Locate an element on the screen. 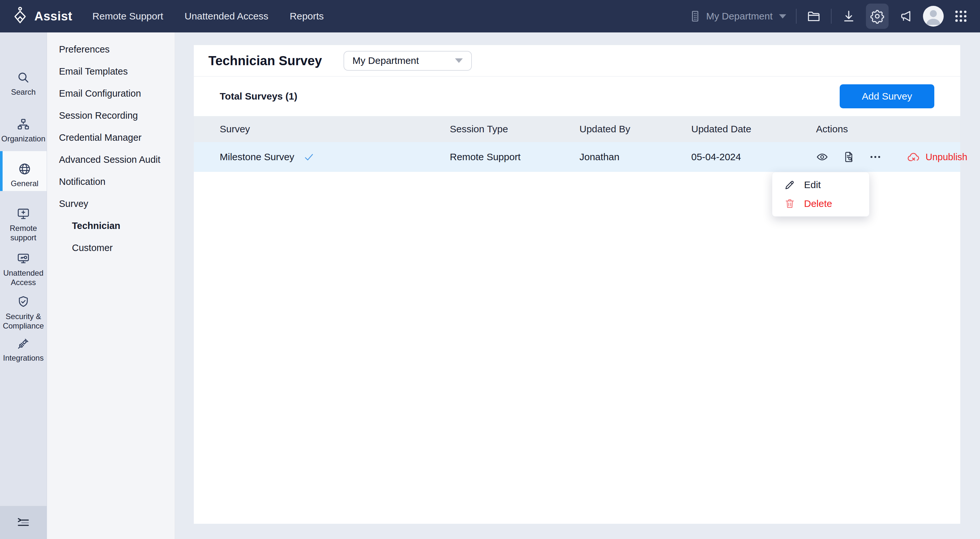 This screenshot has height=539, width=980. assist-logo-icon is located at coordinates (20, 16).